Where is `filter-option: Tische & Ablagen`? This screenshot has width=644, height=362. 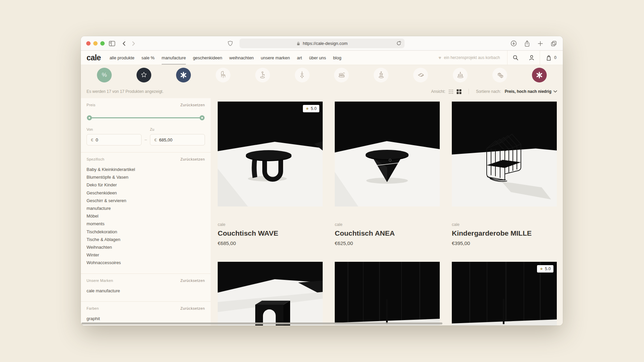 filter-option: Tische & Ablagen is located at coordinates (146, 239).